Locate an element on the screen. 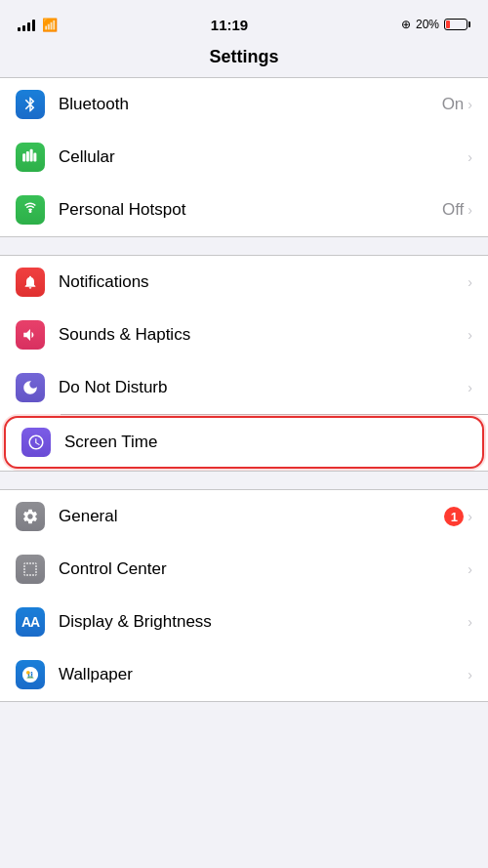 This screenshot has height=868, width=488. screentime-content: Screen Time is located at coordinates (265, 442).